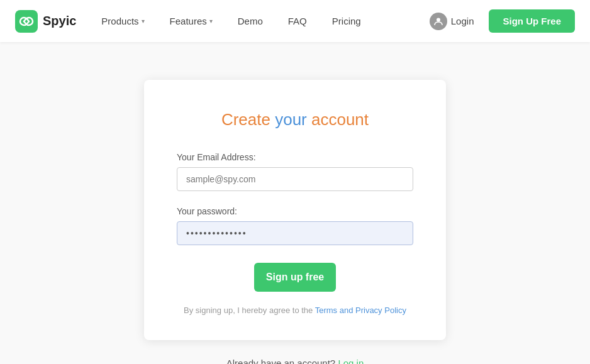 The height and width of the screenshot is (364, 590). Describe the element at coordinates (347, 21) in the screenshot. I see `nav-pricing: Pricing` at that location.